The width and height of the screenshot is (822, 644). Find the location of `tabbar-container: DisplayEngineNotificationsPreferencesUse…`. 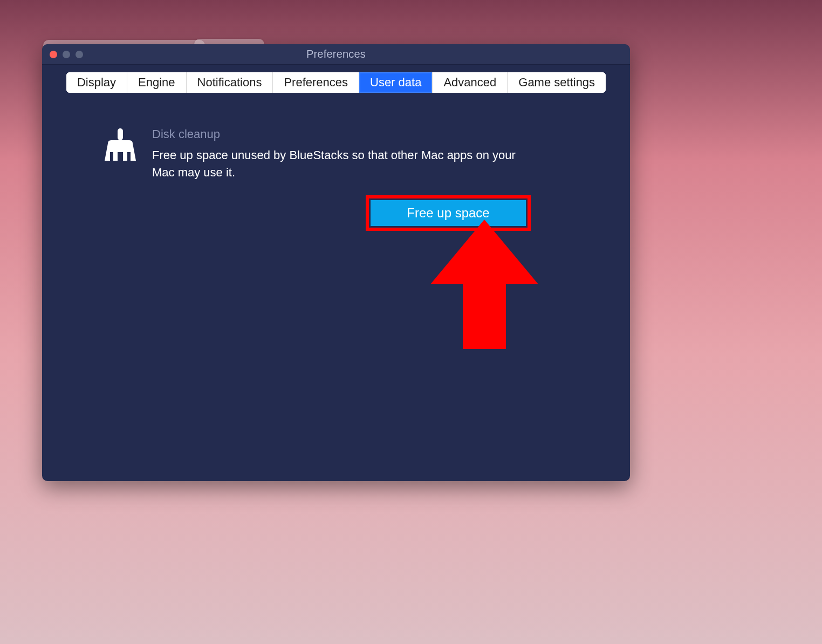

tabbar-container: DisplayEngineNotificationsPreferencesUse… is located at coordinates (336, 79).